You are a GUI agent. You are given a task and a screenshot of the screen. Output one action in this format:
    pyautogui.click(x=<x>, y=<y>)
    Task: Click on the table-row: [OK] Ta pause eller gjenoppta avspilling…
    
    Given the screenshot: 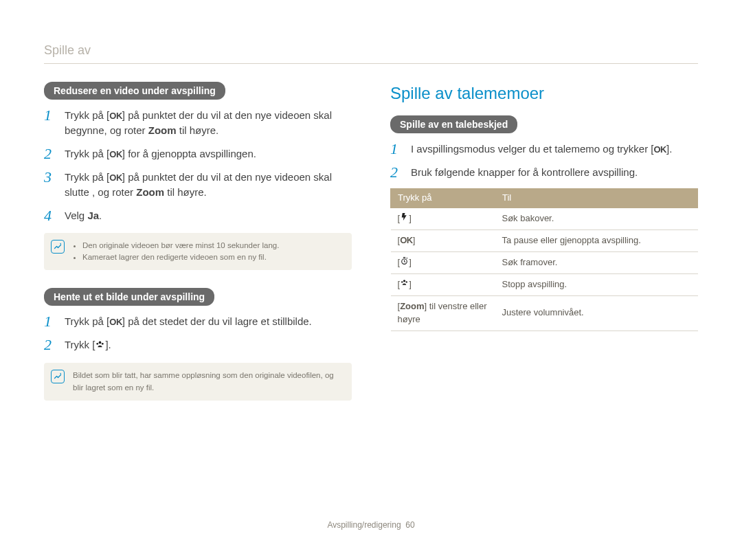 What is the action you would take?
    pyautogui.click(x=544, y=241)
    